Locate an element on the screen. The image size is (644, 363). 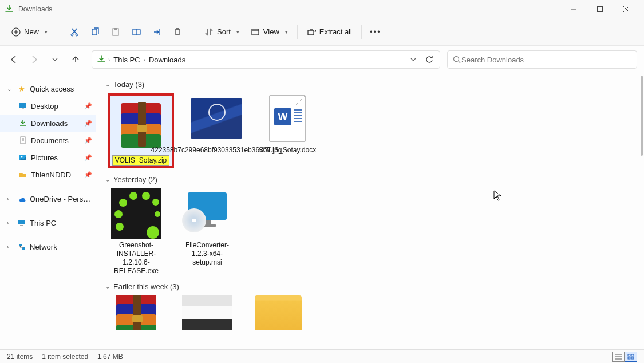
group-header-yesterday: ⌄ Yesterday (2) is located at coordinates (370, 180).